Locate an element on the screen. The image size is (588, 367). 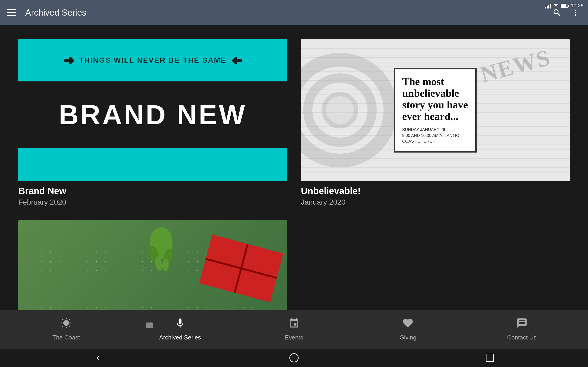
brand-new-main-text: BRAND NEW is located at coordinates (153, 115).